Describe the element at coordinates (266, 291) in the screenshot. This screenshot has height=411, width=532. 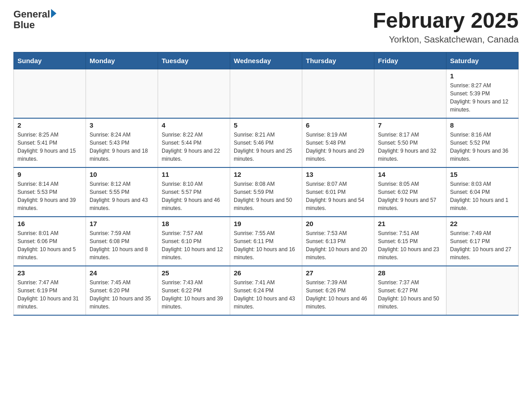
I see `calendar-week-row: 23Sunrise: 7:47 AM Sunset: 6:19 PM Dayli…` at that location.